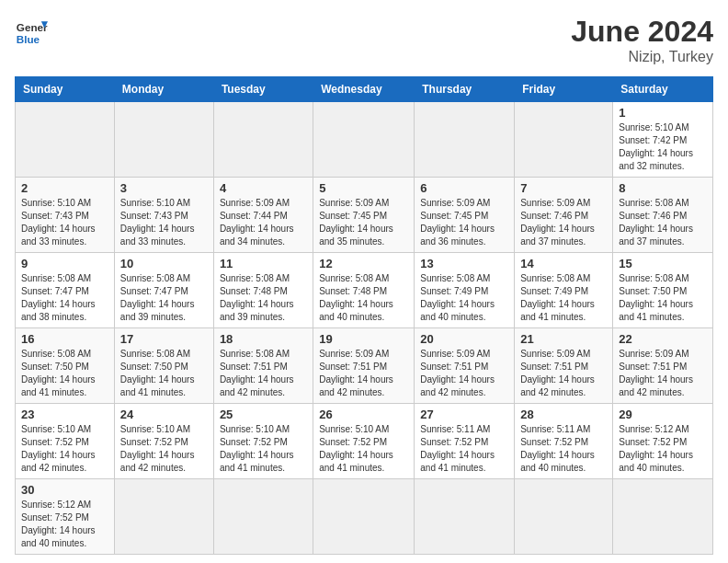  I want to click on weekday-header-tuesday: Tuesday, so click(263, 90).